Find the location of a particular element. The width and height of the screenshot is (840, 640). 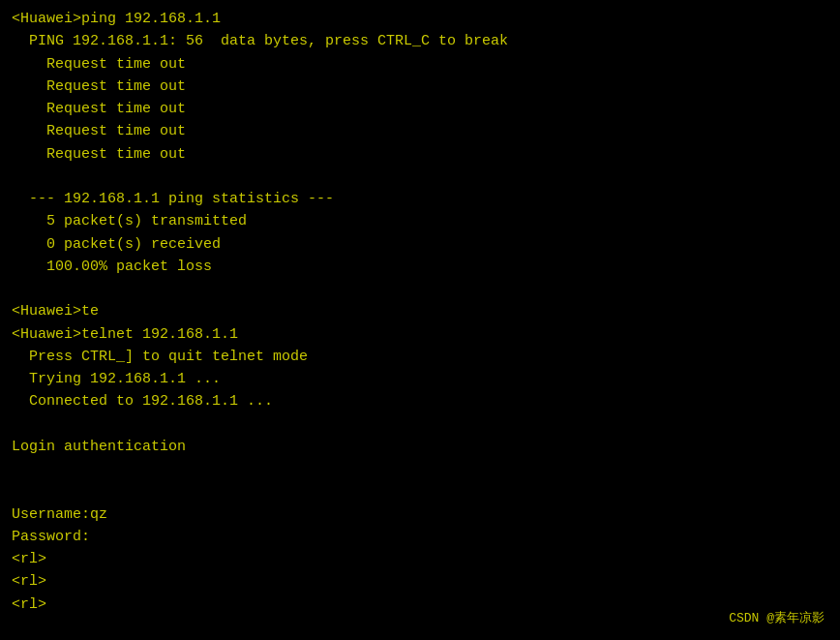

terminal-line: 0 packet(s) received is located at coordinates (420, 244).